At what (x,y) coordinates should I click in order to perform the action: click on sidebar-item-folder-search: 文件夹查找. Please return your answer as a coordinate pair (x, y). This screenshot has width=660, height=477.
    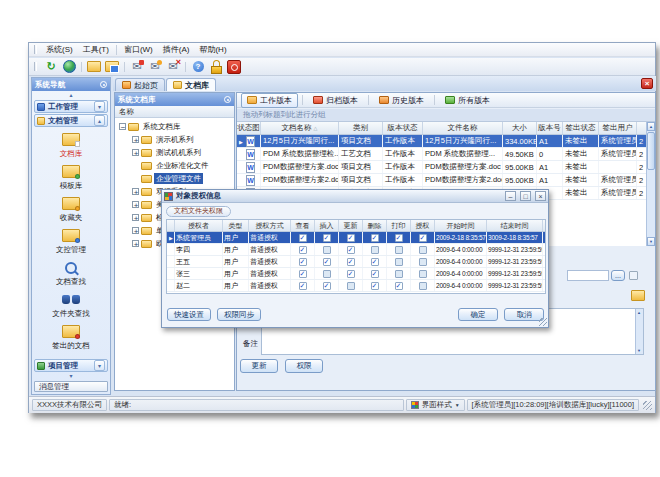
    Looking at the image, I should click on (71, 305).